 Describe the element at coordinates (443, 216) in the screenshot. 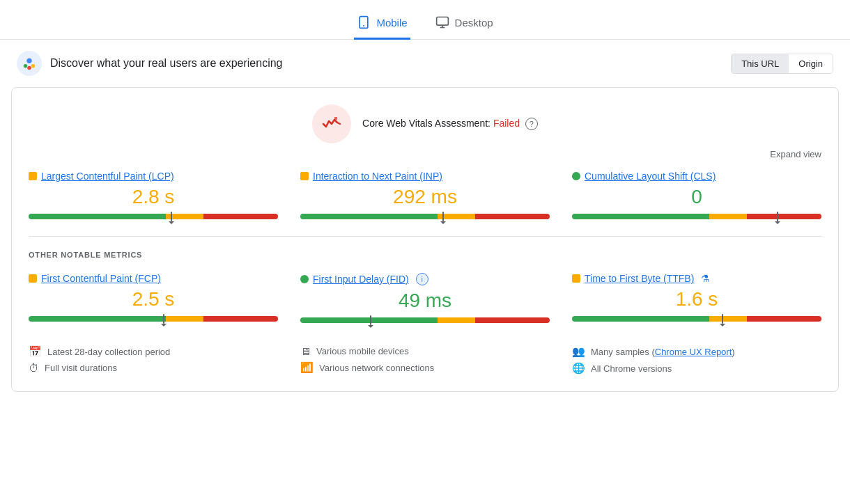

I see `inp-bar-marker` at that location.